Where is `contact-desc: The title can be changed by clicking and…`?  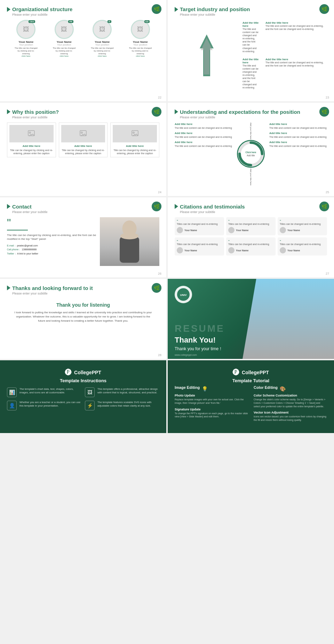 contact-desc: The title can be changed by clicking and… is located at coordinates (51, 237).